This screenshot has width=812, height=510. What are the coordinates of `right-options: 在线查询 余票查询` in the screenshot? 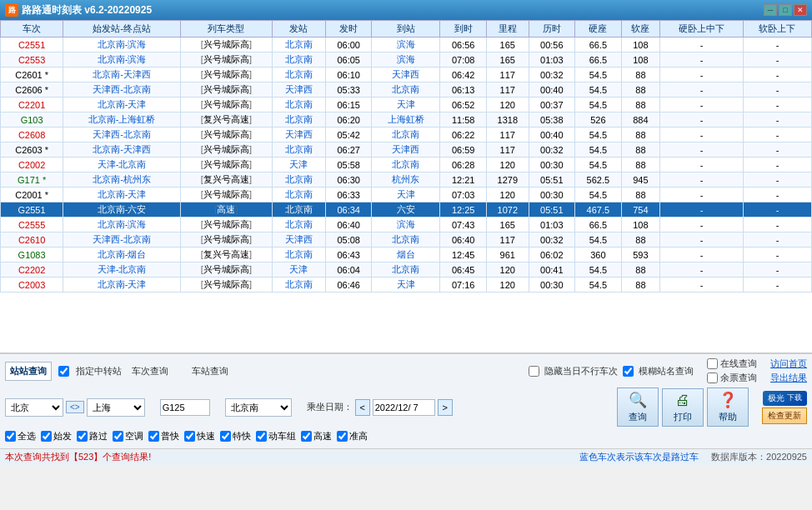 It's located at (732, 371).